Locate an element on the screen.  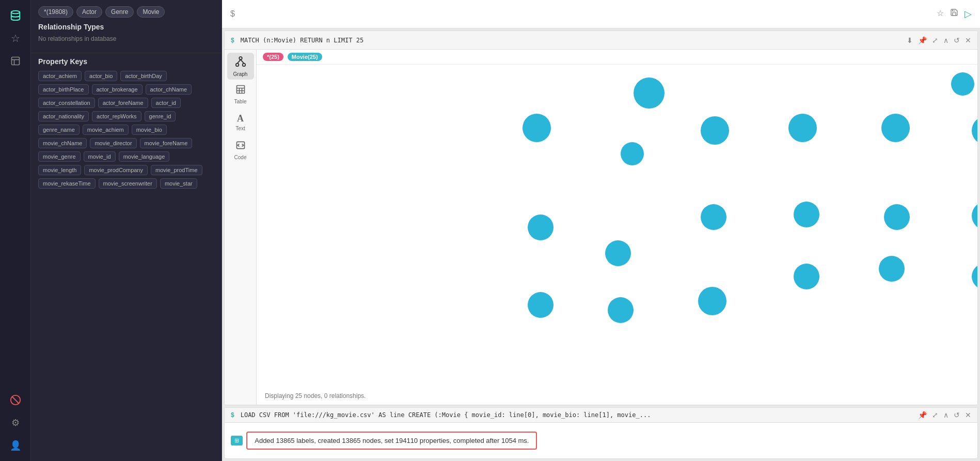
download-icon: ⬇ is located at coordinates (910, 40).